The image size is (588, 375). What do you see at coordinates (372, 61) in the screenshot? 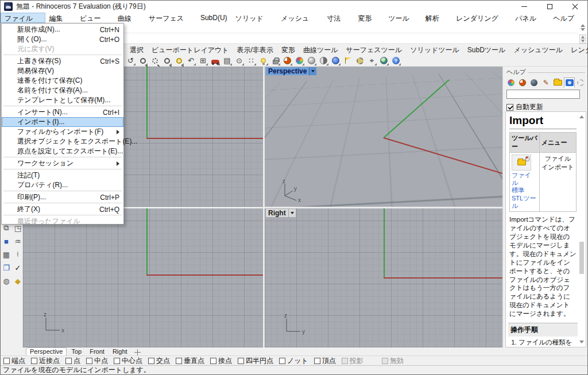
I see `cplane-icon: ⌖` at bounding box center [372, 61].